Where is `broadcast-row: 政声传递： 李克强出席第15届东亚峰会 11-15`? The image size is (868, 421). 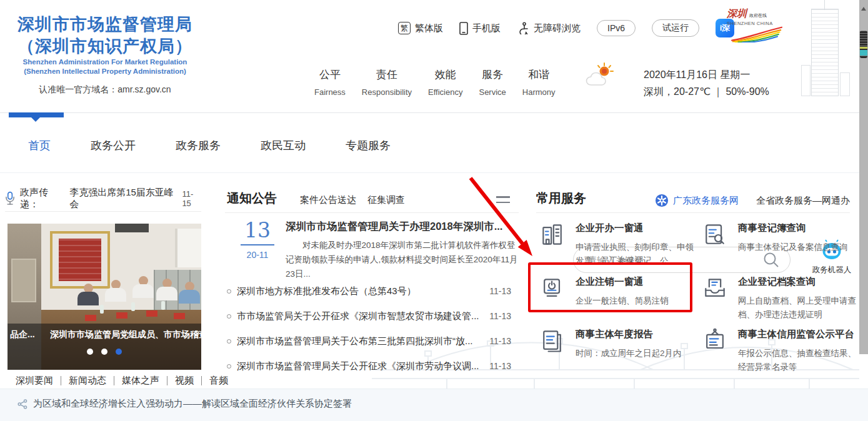 broadcast-row: 政声传递： 李克强出席第15届东亚峰会 11-15 is located at coordinates (103, 199).